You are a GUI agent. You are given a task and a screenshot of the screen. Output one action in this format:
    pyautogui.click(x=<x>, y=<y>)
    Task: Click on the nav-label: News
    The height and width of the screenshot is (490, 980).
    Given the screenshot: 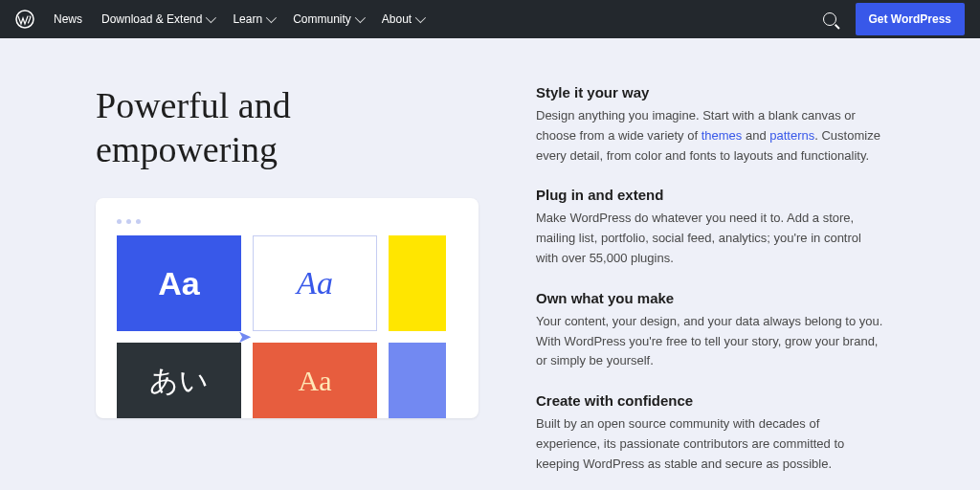 What is the action you would take?
    pyautogui.click(x=68, y=19)
    